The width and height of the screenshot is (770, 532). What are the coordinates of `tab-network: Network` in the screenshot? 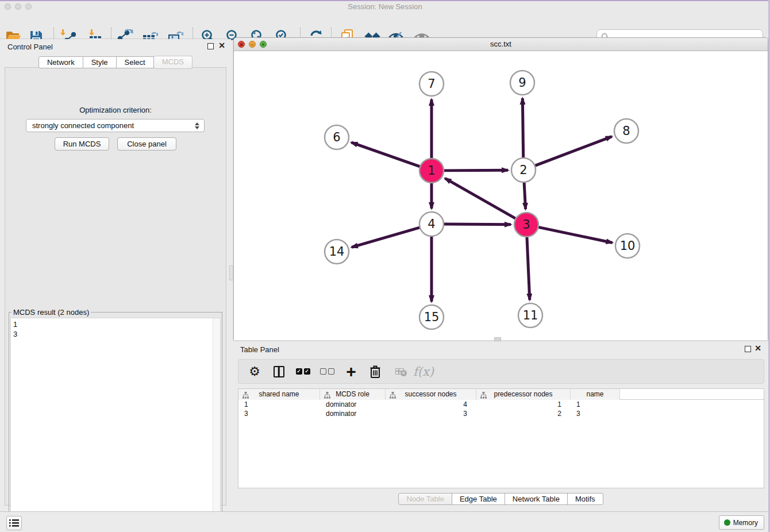 It's located at (61, 62).